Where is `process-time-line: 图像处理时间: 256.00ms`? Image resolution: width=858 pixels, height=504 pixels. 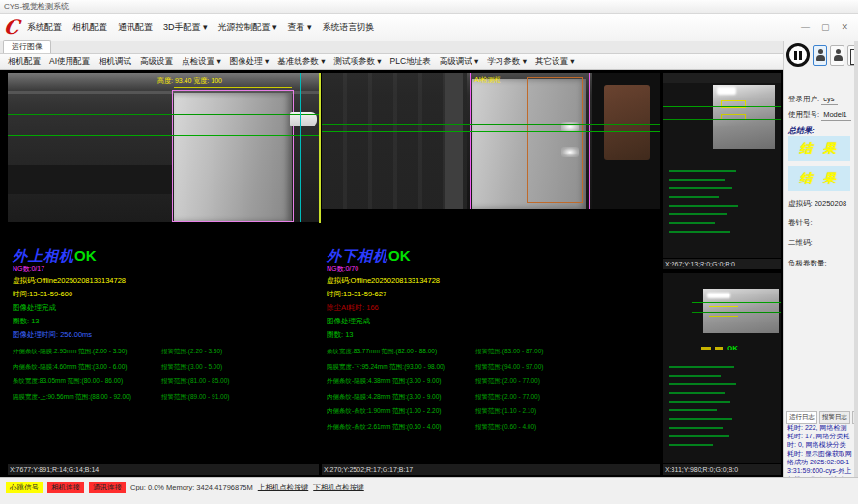
process-time-line: 图像处理时间: 256.00ms is located at coordinates (164, 335).